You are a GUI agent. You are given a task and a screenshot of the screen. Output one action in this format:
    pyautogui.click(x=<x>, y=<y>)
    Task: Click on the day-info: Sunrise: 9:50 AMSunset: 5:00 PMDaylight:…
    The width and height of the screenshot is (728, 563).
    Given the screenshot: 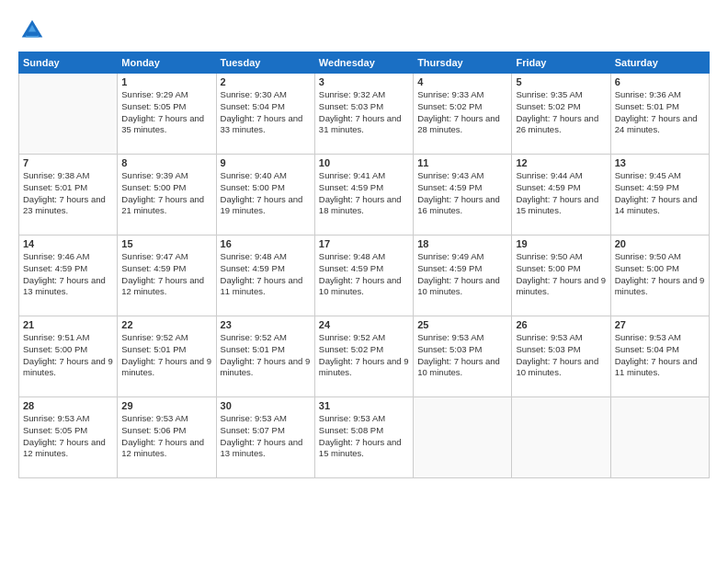 What is the action you would take?
    pyautogui.click(x=660, y=274)
    